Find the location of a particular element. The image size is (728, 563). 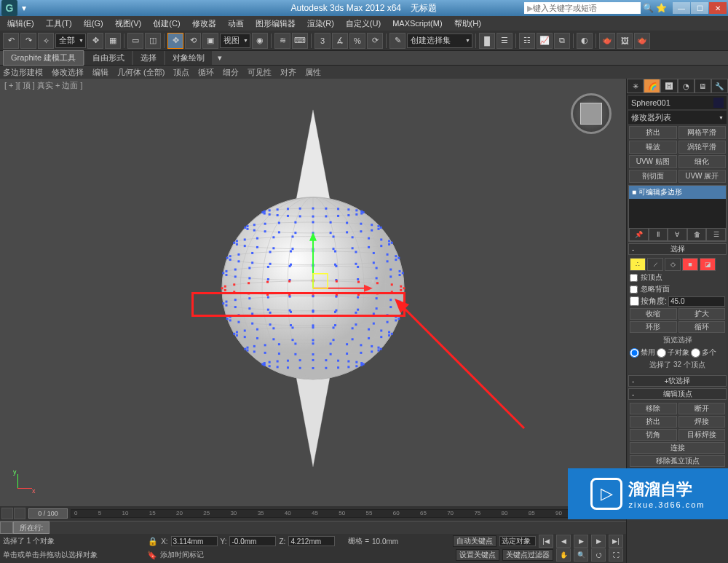

layers-button: ☷ is located at coordinates (527, 41).